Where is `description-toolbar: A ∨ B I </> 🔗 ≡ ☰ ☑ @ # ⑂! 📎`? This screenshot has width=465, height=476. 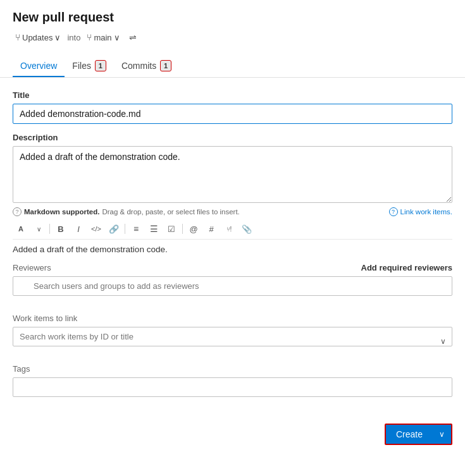 description-toolbar: A ∨ B I </> 🔗 ≡ ☰ ☑ @ # ⑂! 📎 is located at coordinates (233, 229).